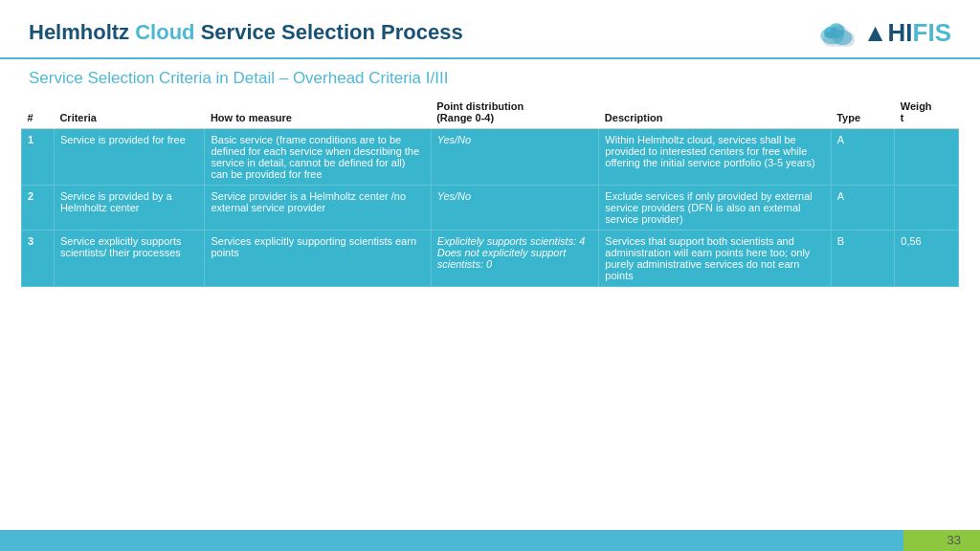 This screenshot has height=551, width=980. Describe the element at coordinates (129, 157) in the screenshot. I see `cell-criteria-1: Service is provided for free` at that location.